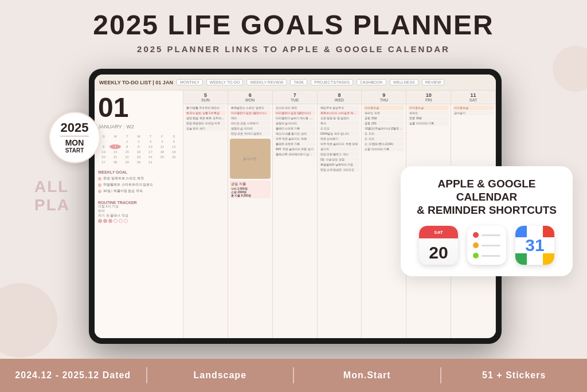 The image size is (587, 392). I want to click on budget-area: 금일 지출 식비 2,000원 쇼핑 2000원 총 지출 9,000원, so click(250, 189).